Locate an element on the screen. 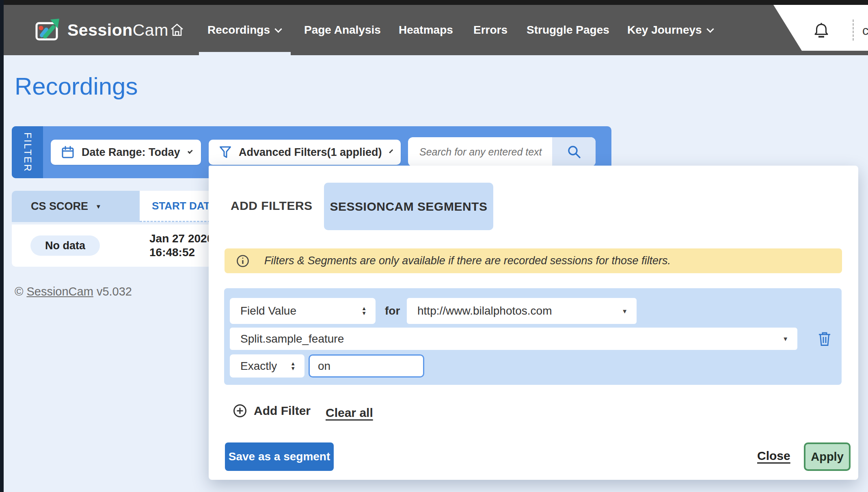  info-icon is located at coordinates (243, 261).